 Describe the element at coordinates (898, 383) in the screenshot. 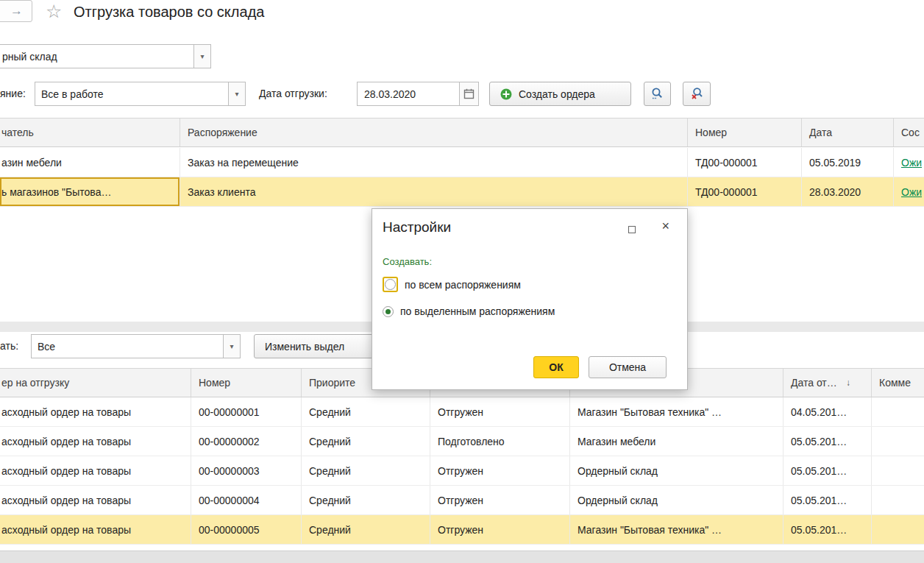

I see `column-header-comment: Комме` at that location.